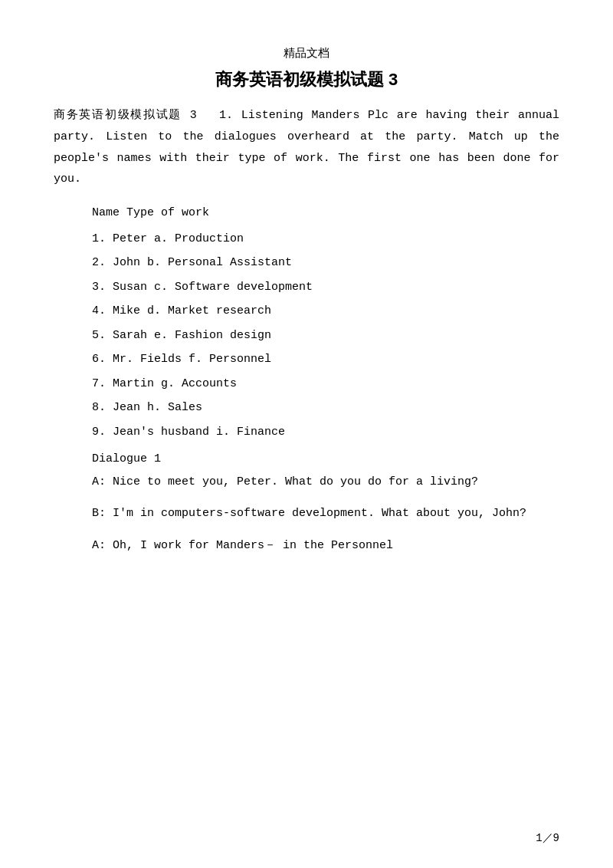 This screenshot has height=868, width=613. Describe the element at coordinates (306, 360) in the screenshot. I see `list-item: 6. Mr. Fields f. Personnel` at that location.